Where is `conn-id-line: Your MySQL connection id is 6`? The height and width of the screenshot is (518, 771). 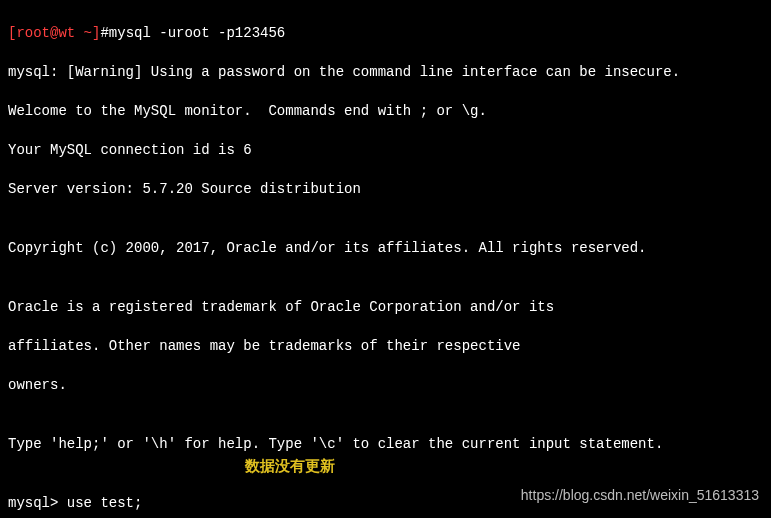
conn-id-line: Your MySQL connection id is 6 is located at coordinates (386, 151).